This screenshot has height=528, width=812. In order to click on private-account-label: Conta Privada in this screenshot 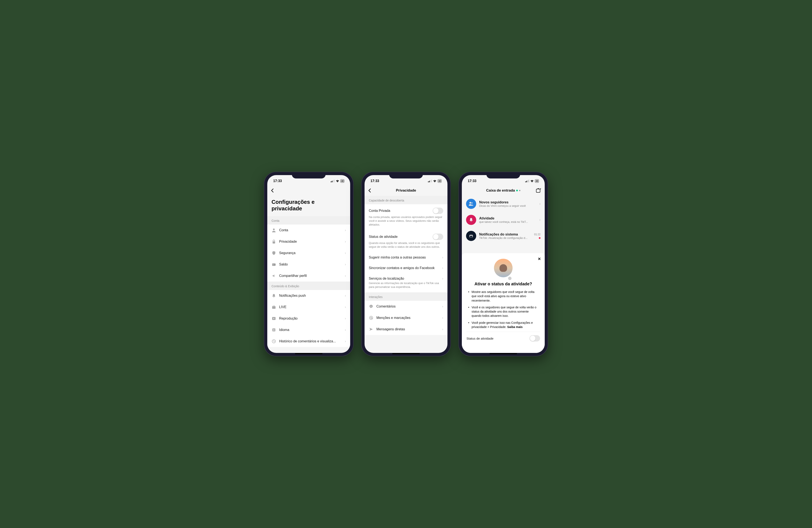, I will do `click(379, 211)`.